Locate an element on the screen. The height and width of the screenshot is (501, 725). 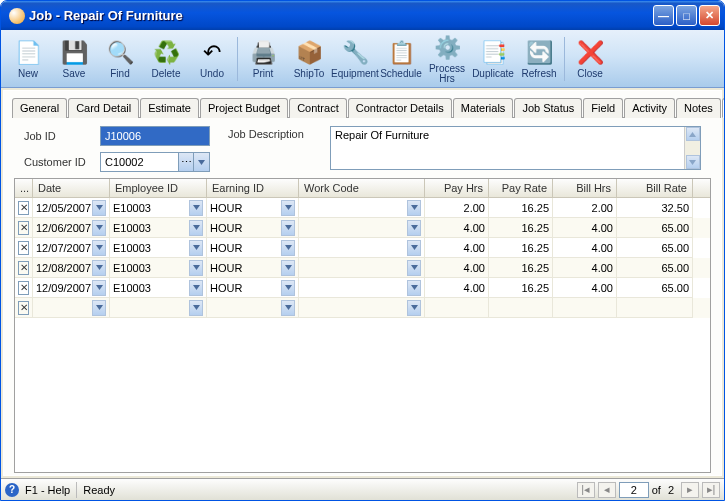
tab-card-detail: Card Detail is located at coordinates (104, 108).